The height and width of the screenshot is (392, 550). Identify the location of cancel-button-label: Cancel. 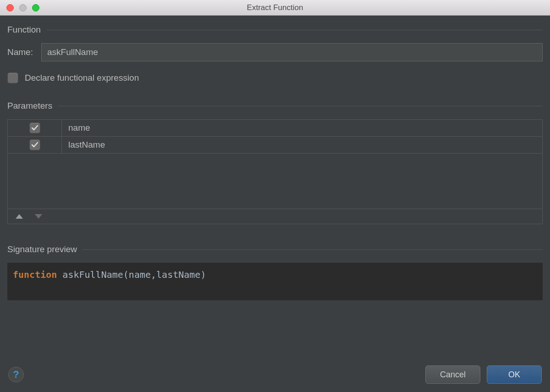
(453, 375).